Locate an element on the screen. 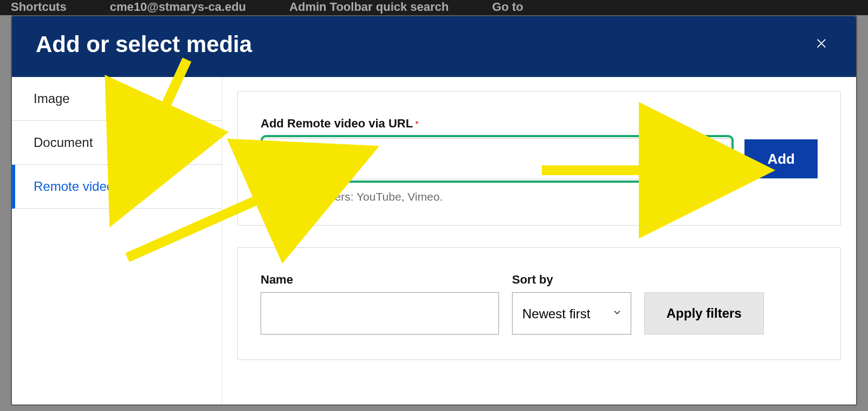  close-button is located at coordinates (821, 44).